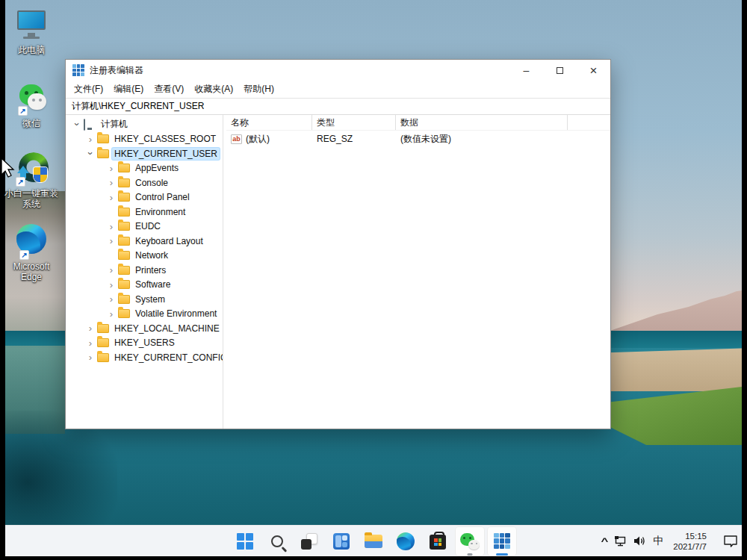 Image resolution: width=747 pixels, height=560 pixels. What do you see at coordinates (338, 106) in the screenshot?
I see `address-bar: 计算机\HKEY_CURRENT_USER` at bounding box center [338, 106].